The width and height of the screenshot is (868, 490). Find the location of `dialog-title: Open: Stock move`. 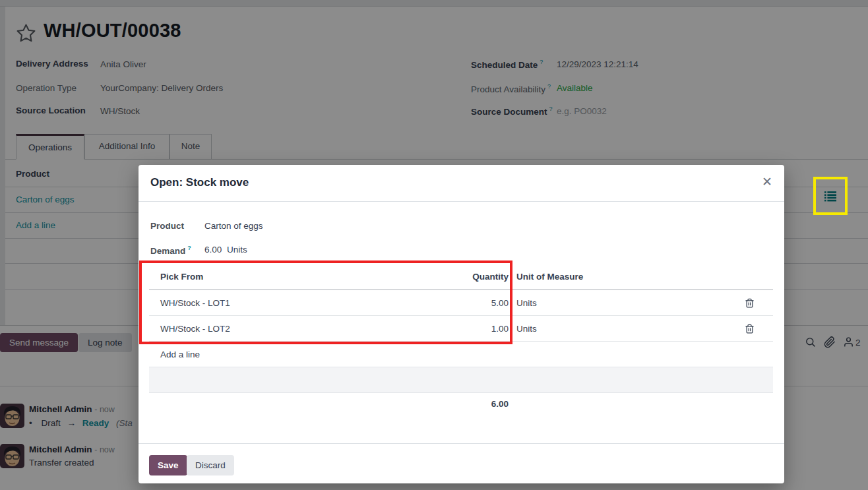

dialog-title: Open: Stock move is located at coordinates (199, 183).